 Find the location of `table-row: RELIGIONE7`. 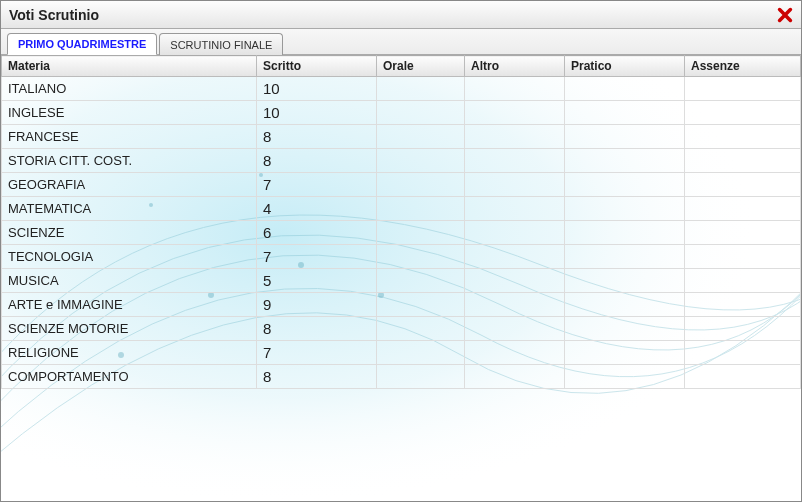

table-row: RELIGIONE7 is located at coordinates (402, 353).